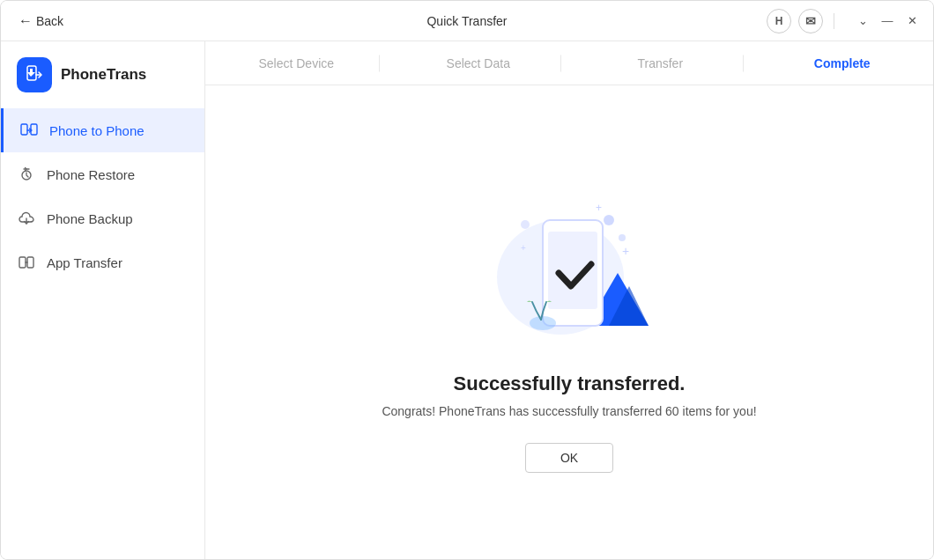 The width and height of the screenshot is (934, 560). Describe the element at coordinates (91, 174) in the screenshot. I see `sidebar-label-phone-restore: Phone Restore` at that location.